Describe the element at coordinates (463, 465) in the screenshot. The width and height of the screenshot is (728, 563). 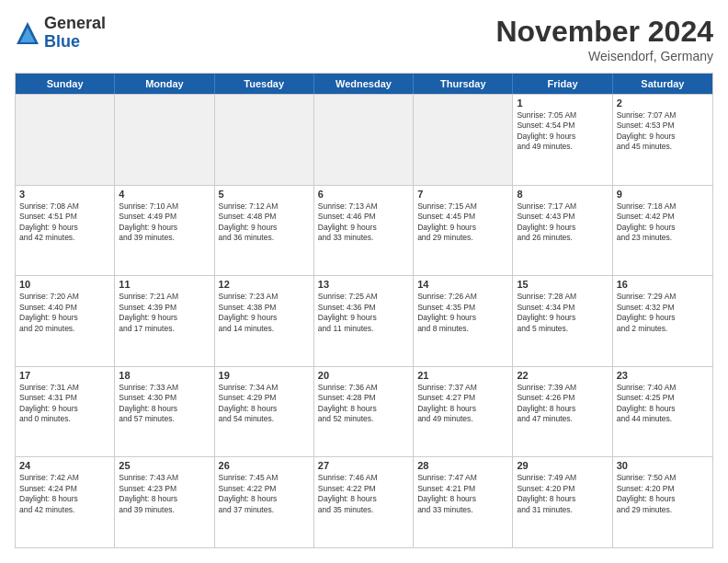
I see `day-number: 28` at that location.